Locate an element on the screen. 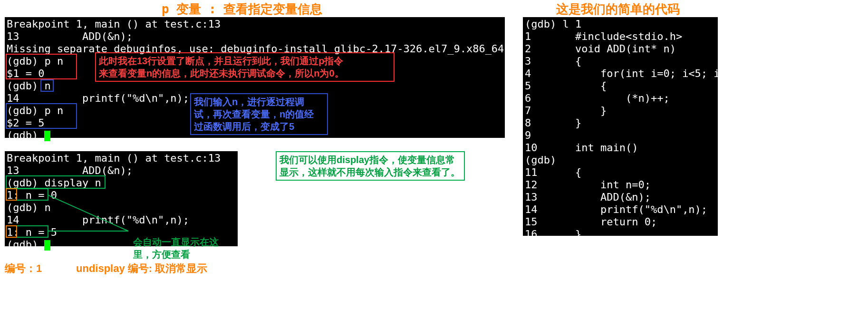 This screenshot has height=319, width=868. green-label-text: 会自动一直显示在这 里，方便查看 is located at coordinates (176, 248).